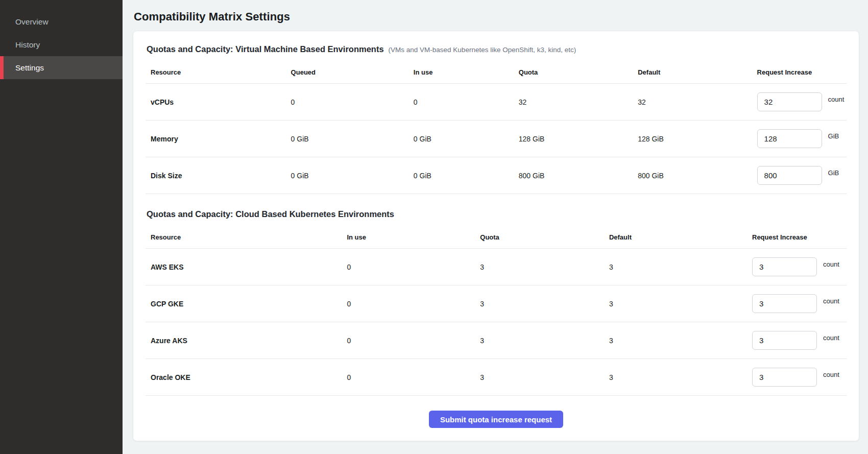  I want to click on memory-request-input, so click(789, 139).